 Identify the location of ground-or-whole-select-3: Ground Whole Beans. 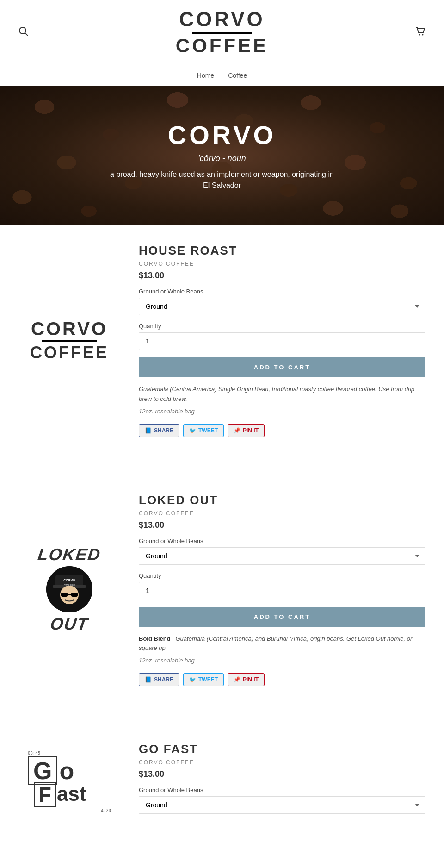
(282, 805).